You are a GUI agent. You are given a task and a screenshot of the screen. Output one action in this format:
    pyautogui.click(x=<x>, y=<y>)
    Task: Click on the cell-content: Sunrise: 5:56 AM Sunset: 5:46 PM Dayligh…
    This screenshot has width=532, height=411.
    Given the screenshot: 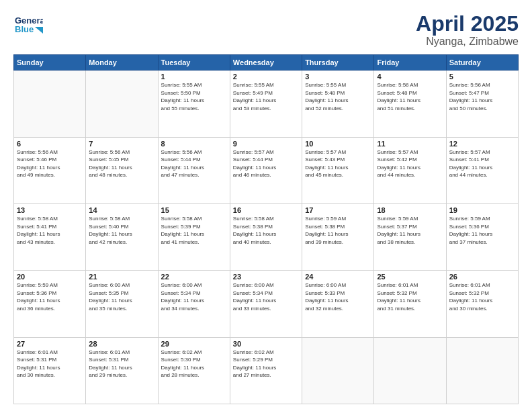 What is the action you would take?
    pyautogui.click(x=50, y=164)
    